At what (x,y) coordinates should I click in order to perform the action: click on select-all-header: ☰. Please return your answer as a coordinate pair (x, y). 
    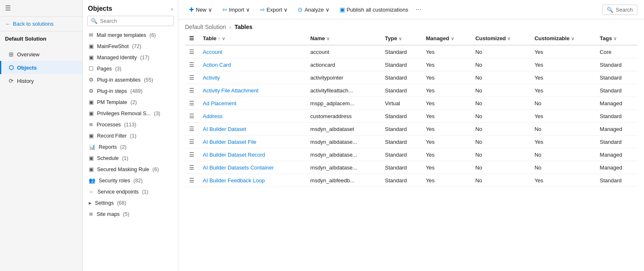
    Looking at the image, I should click on (192, 39).